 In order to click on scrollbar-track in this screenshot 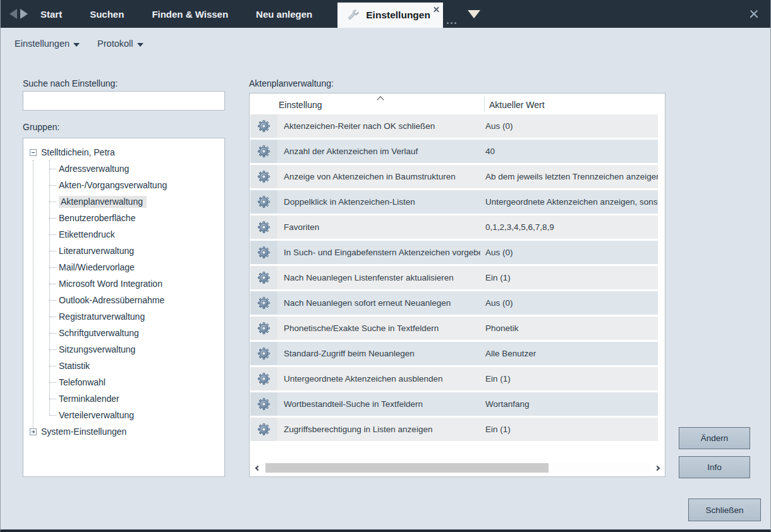, I will do `click(458, 468)`.